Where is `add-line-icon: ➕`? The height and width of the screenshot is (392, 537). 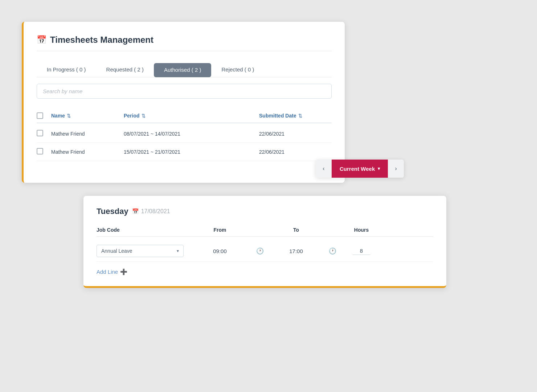
add-line-icon: ➕ is located at coordinates (124, 272).